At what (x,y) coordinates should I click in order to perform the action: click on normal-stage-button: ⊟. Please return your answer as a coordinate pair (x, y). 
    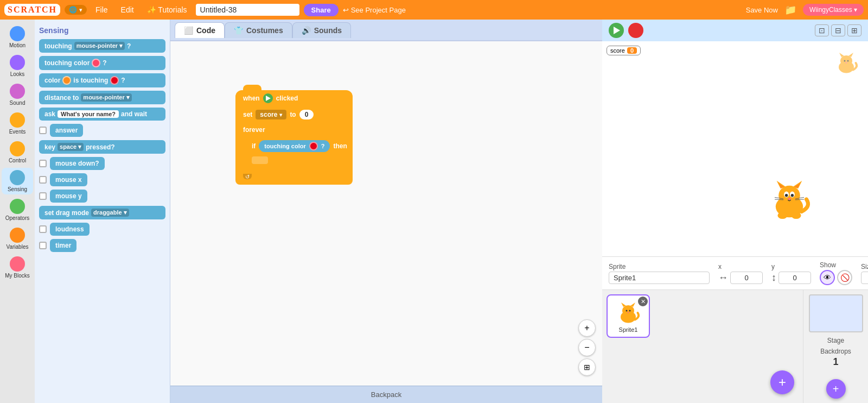
    Looking at the image, I should click on (838, 30).